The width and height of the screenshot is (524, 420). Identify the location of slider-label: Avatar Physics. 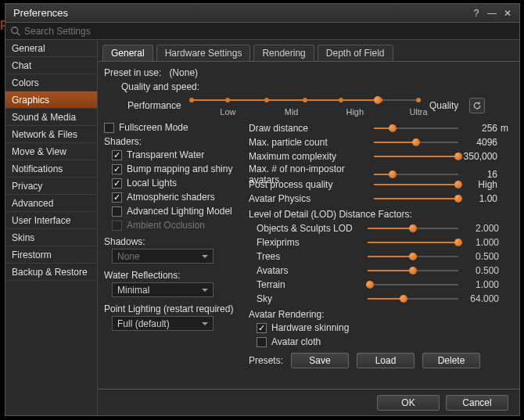
(310, 199).